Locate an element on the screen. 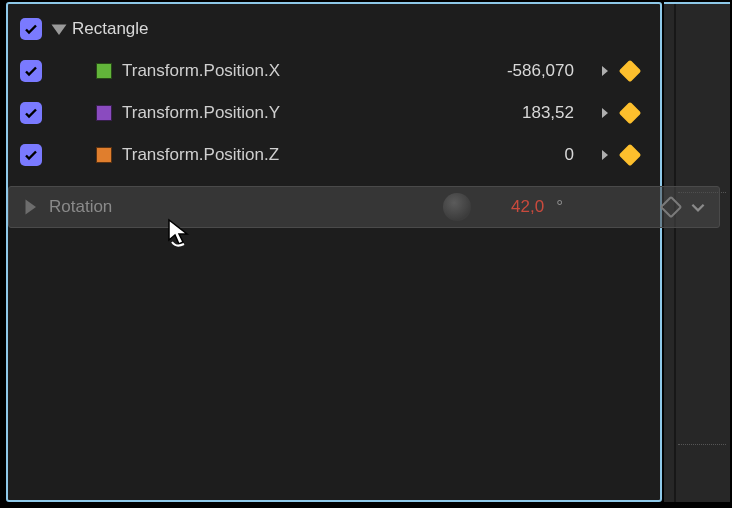 This screenshot has height=508, width=732. property-row-y: Transform.Position.Y 183,52 is located at coordinates (334, 113).